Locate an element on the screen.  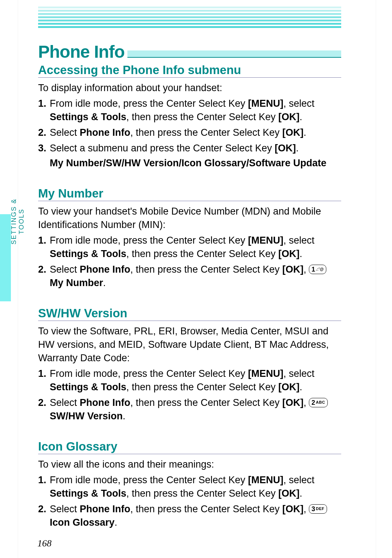
steps-my-number: From idle mode, press the Center Select … is located at coordinates (189, 262).